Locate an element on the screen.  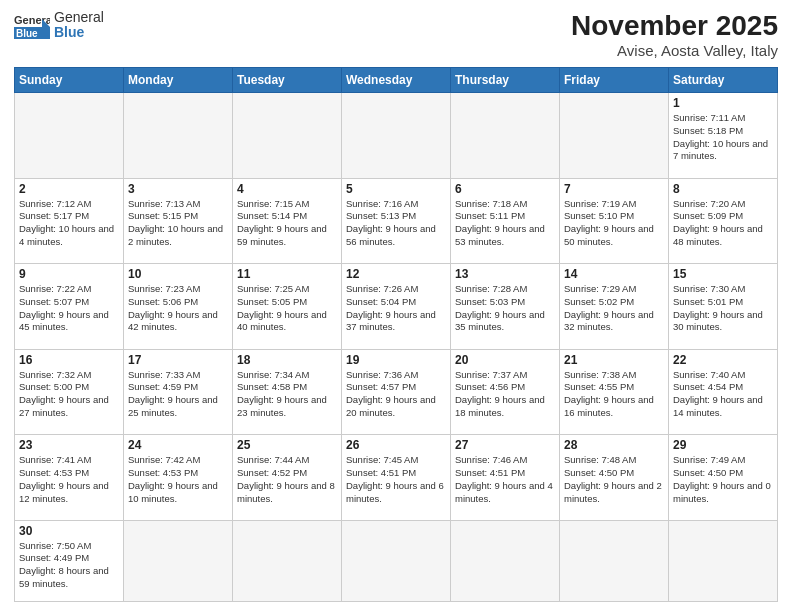
day-number: 1 is located at coordinates (723, 103).